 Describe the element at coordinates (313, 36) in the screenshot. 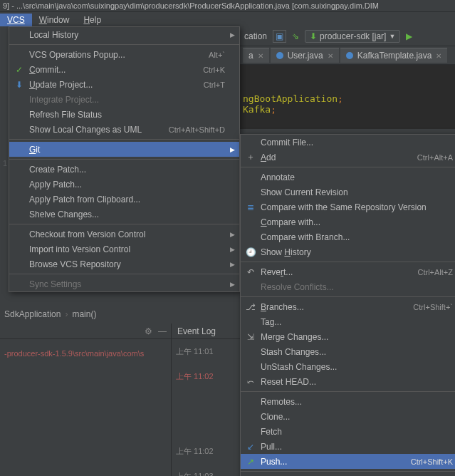

I see `run-config-icon: ⬇` at that location.